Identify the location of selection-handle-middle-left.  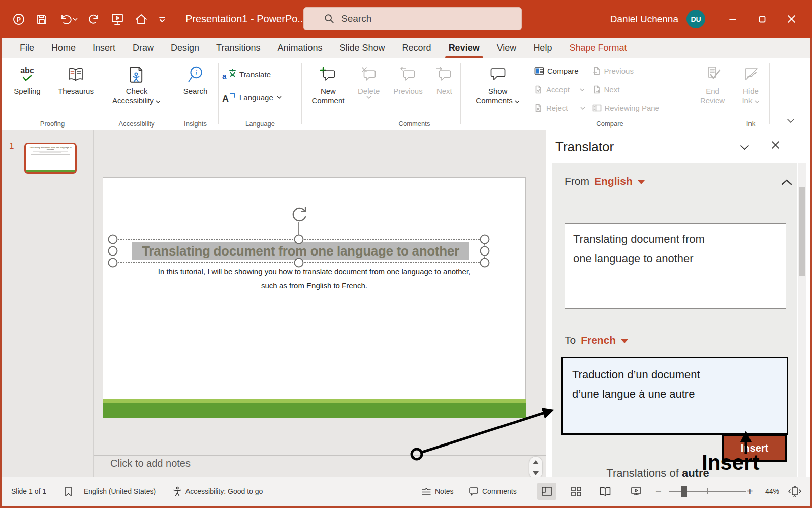
(113, 251).